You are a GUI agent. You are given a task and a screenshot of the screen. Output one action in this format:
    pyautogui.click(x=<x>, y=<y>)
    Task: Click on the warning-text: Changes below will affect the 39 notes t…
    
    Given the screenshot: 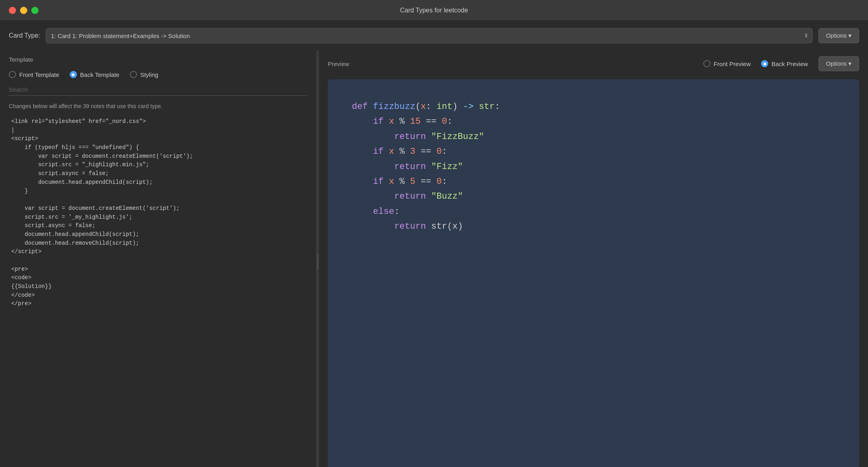 What is the action you would take?
    pyautogui.click(x=158, y=107)
    